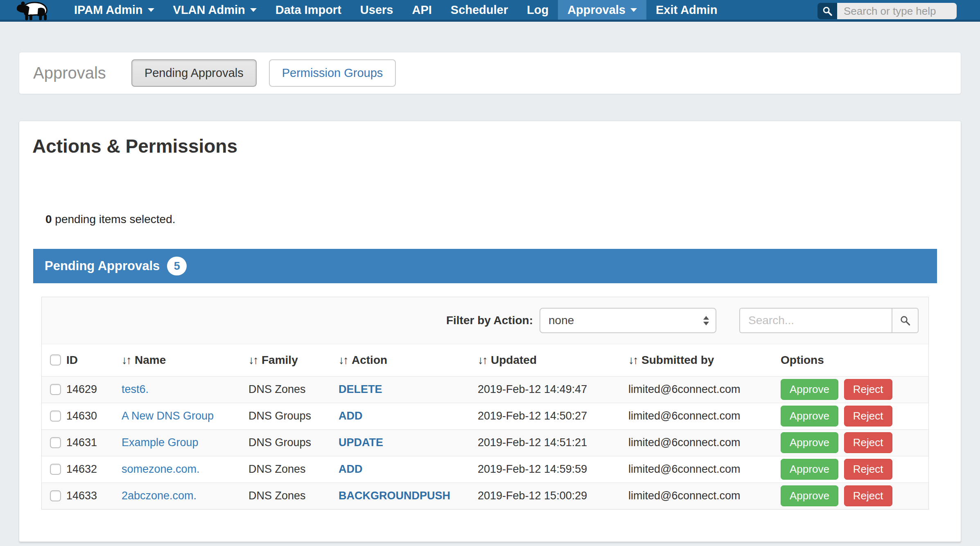 The height and width of the screenshot is (546, 980). Describe the element at coordinates (185, 360) in the screenshot. I see `column-header-name: ↓↑Name` at that location.